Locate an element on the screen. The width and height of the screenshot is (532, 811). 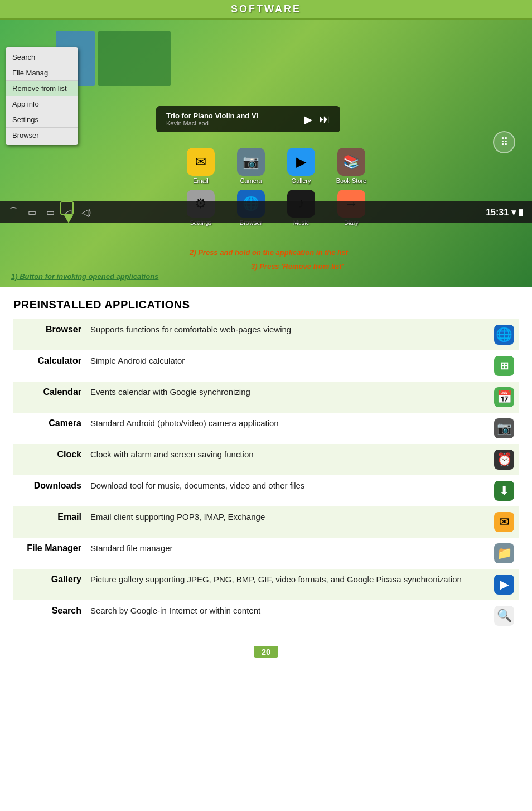
ctx-filemanag: File Manag is located at coordinates (42, 73).